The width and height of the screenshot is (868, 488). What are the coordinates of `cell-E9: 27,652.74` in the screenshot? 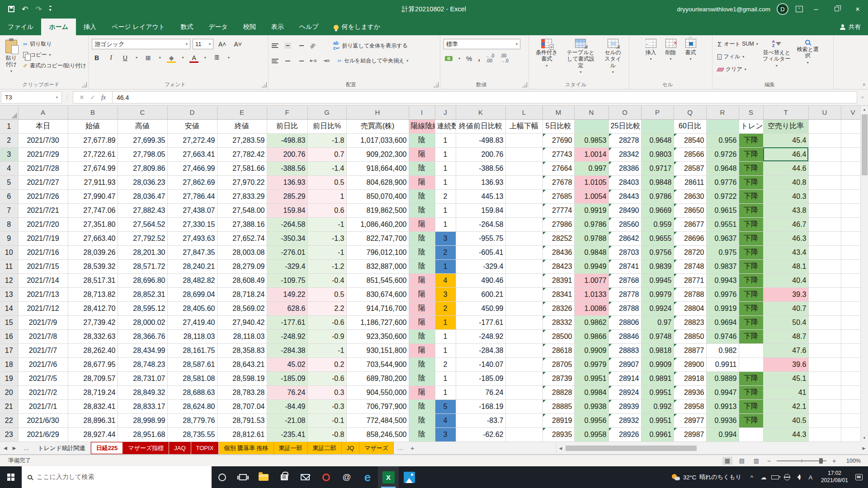 It's located at (242, 239).